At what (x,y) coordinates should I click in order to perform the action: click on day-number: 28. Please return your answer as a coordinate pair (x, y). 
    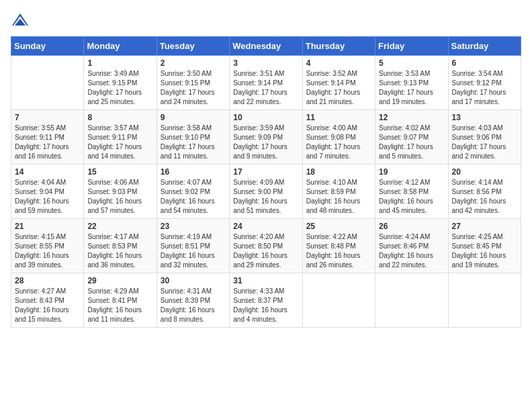
    Looking at the image, I should click on (47, 281).